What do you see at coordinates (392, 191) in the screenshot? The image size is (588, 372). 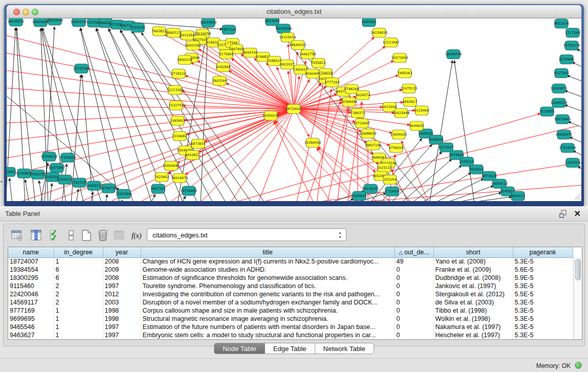 I see `graph-node: 1733426` at bounding box center [392, 191].